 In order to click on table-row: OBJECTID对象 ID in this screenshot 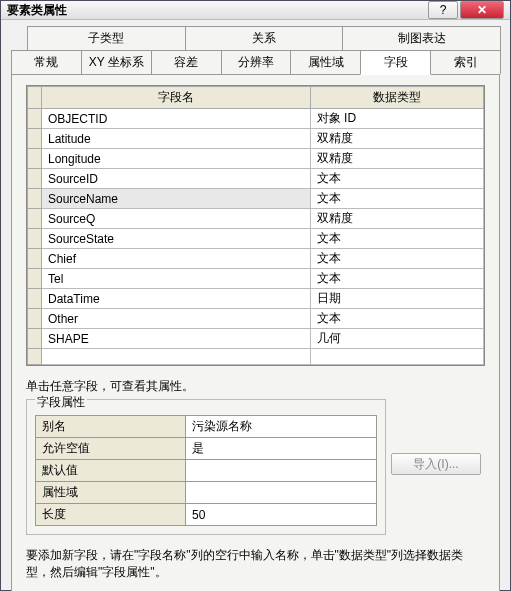, I will do `click(256, 119)`.